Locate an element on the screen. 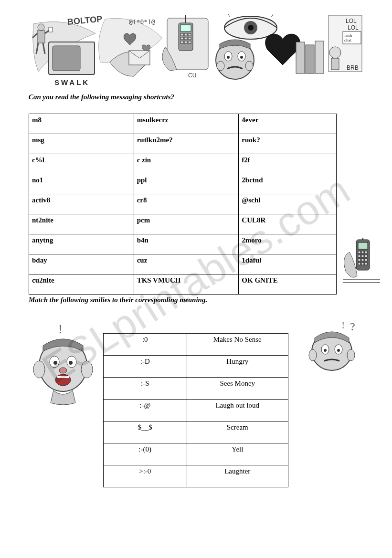 The image size is (392, 558). table-row: m8msulkecrz4ever is located at coordinates (183, 124).